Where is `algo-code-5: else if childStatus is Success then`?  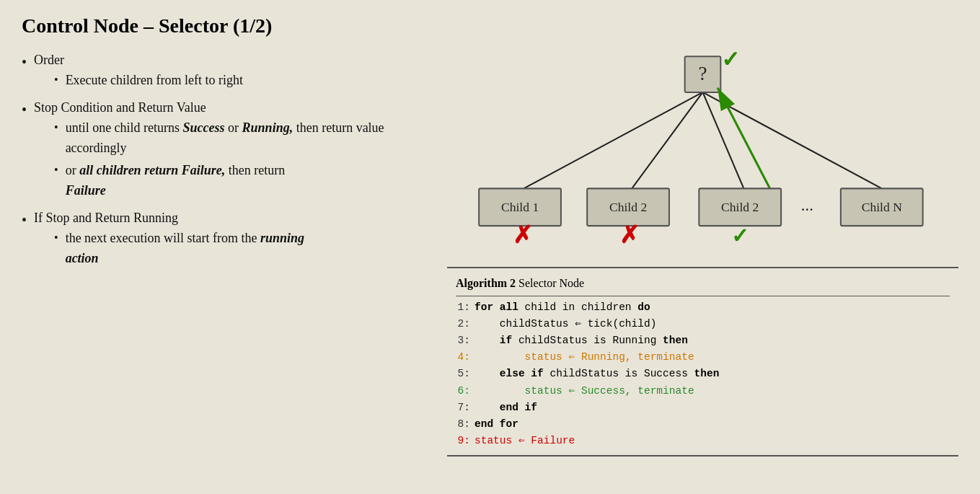 algo-code-5: else if childStatus is Success then is located at coordinates (597, 374).